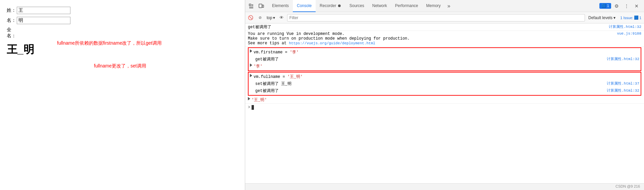 Image resolution: width=644 pixels, height=190 pixels. Describe the element at coordinates (636, 17) in the screenshot. I see `issue-icon: 🟦` at that location.